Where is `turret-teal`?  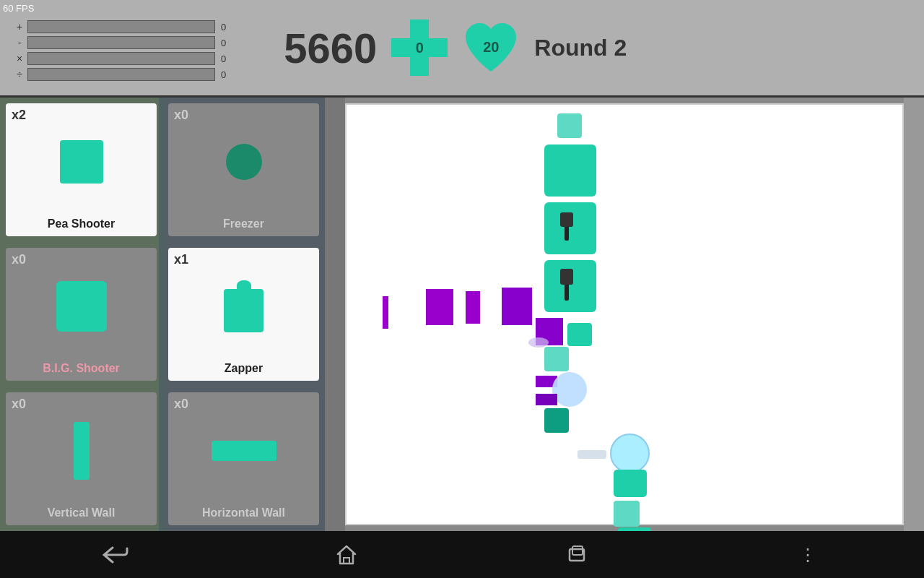
turret-teal is located at coordinates (557, 420).